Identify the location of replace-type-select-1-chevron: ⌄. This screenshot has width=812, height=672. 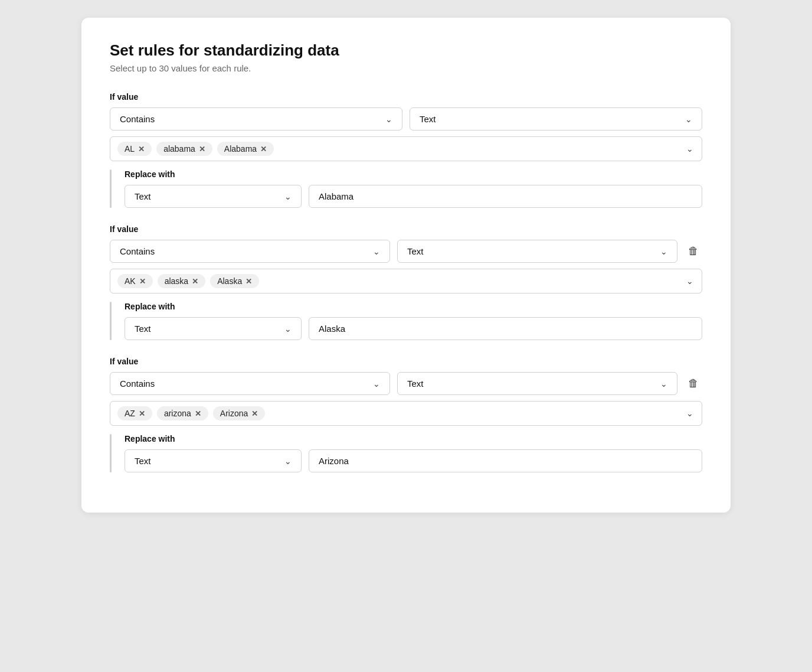
(288, 197).